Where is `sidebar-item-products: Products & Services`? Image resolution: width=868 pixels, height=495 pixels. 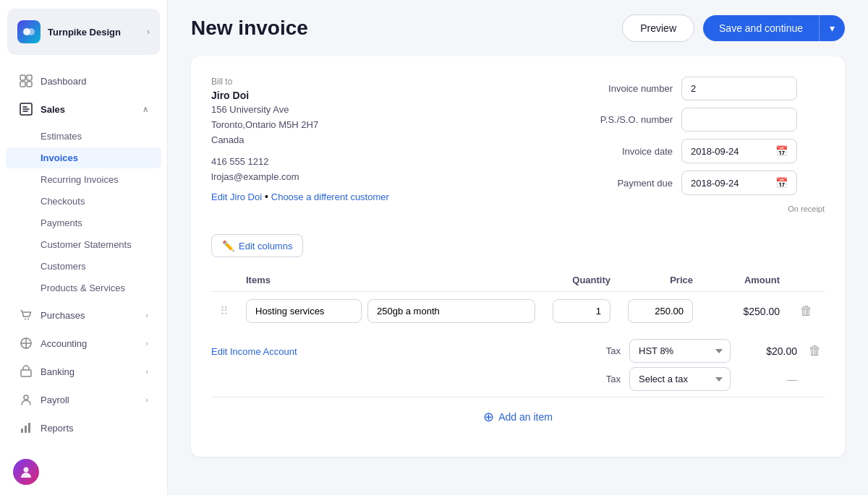
sidebar-item-products: Products & Services is located at coordinates (84, 288).